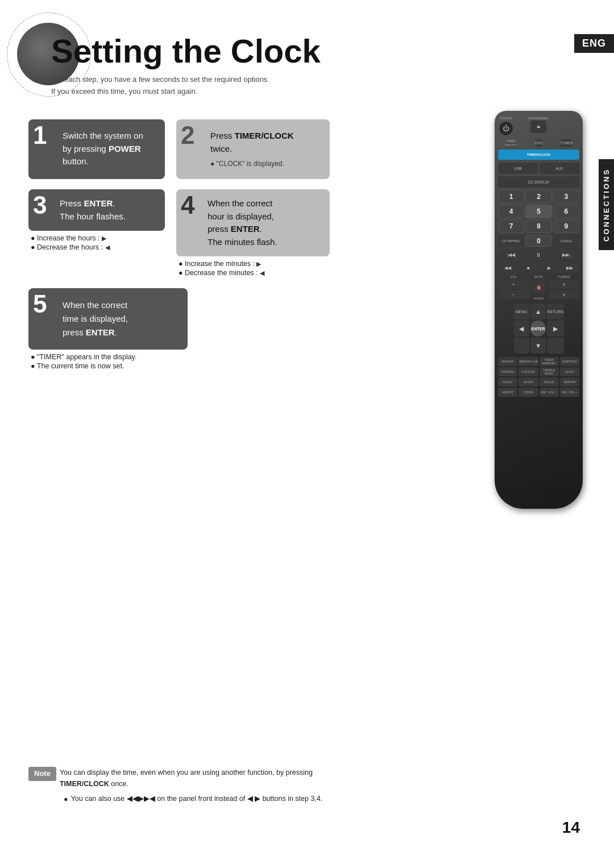 The height and width of the screenshot is (868, 614). I want to click on tuning-down: ∨, so click(564, 294).